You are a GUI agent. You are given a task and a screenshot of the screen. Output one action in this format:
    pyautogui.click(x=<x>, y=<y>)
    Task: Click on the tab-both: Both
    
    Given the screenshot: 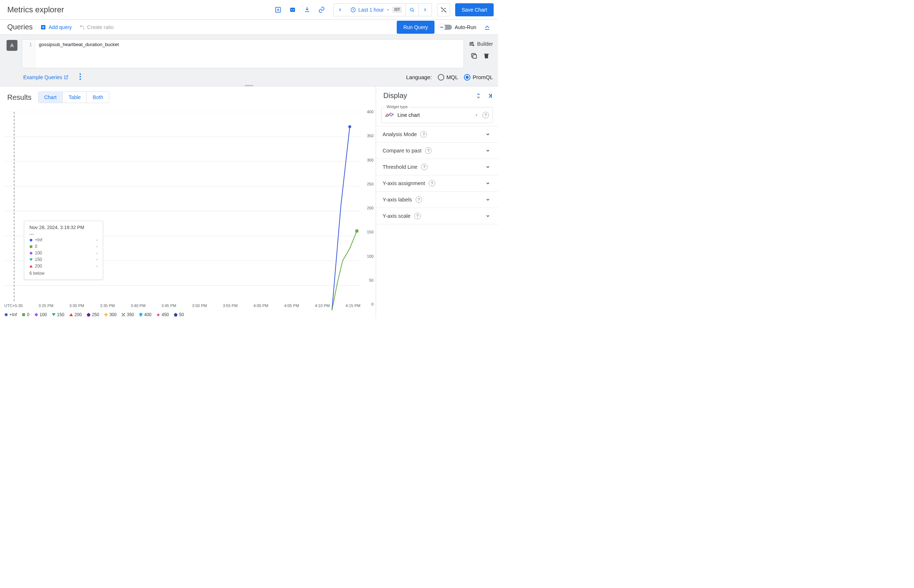 What is the action you would take?
    pyautogui.click(x=98, y=97)
    